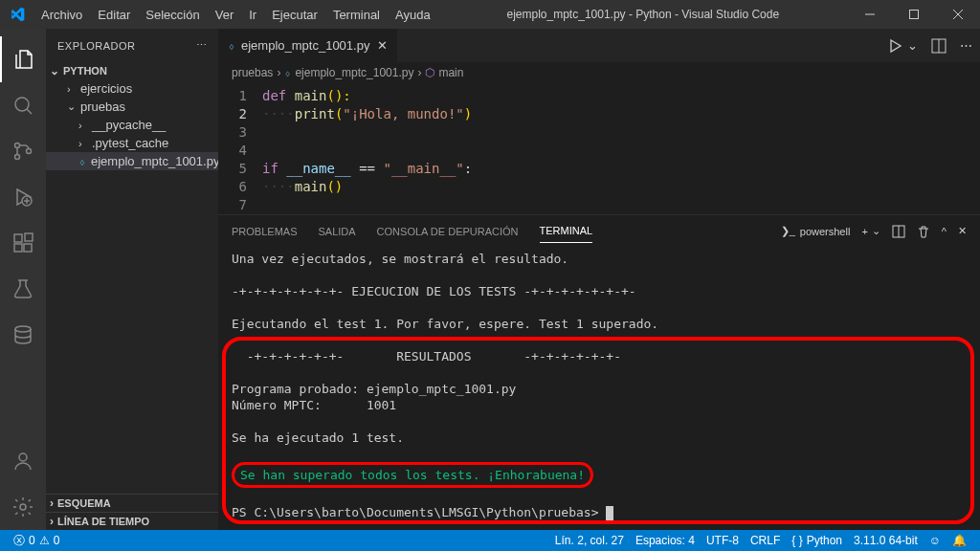  Describe the element at coordinates (17, 14) in the screenshot. I see `vscode-logo-icon` at that location.